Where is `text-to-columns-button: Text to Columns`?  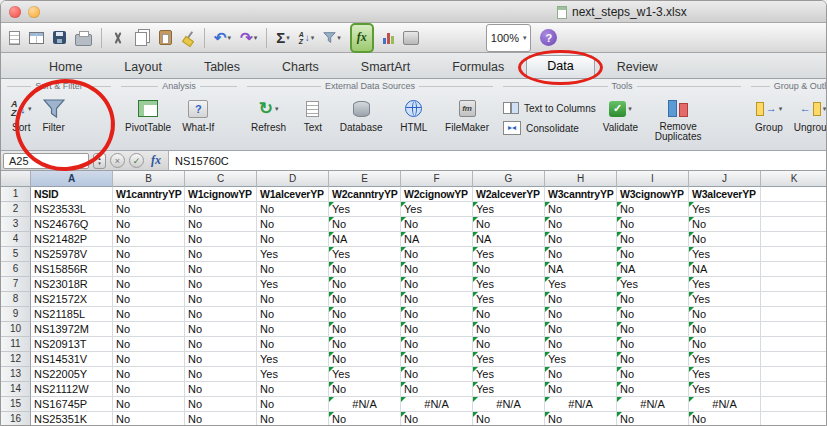
text-to-columns-button: Text to Columns is located at coordinates (550, 108).